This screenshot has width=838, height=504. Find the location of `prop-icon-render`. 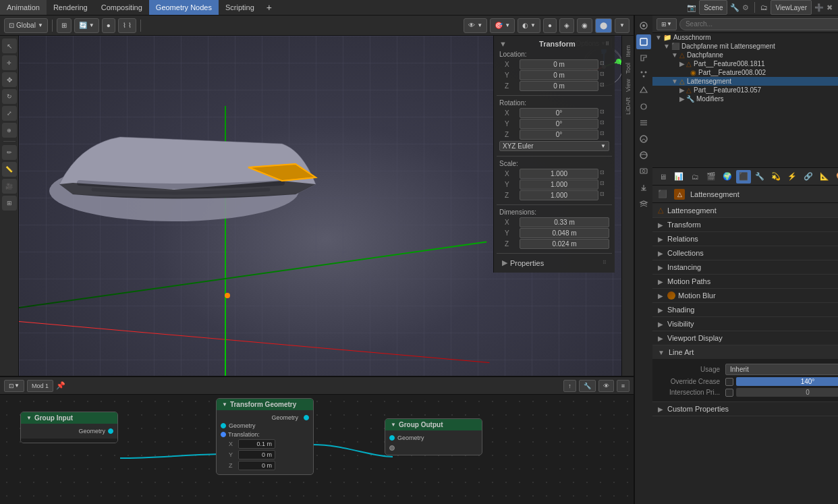

prop-icon-render is located at coordinates (644, 171).